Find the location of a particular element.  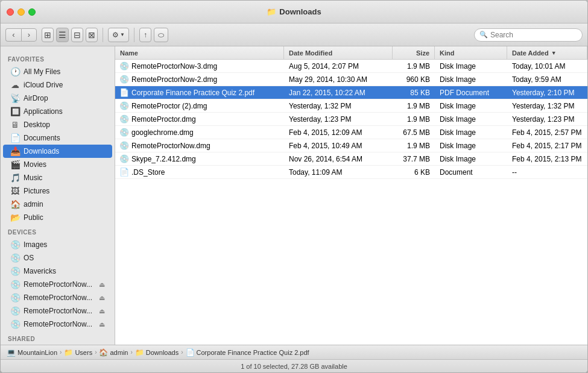

sidebar-label-applications: Applications is located at coordinates (43, 111).